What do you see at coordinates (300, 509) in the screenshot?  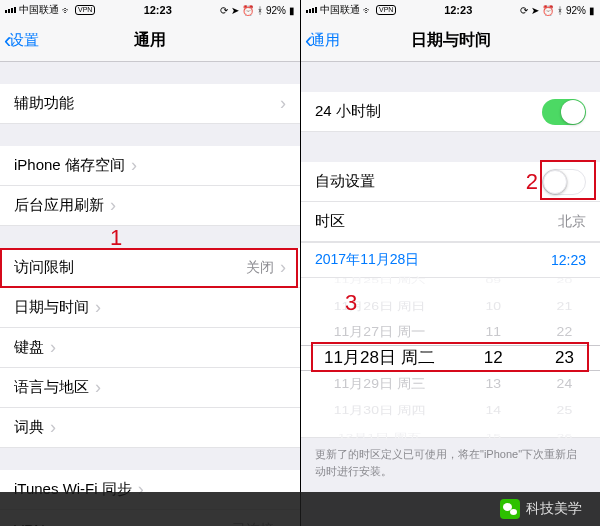 I see `watermark-banner: 科技美学` at bounding box center [300, 509].